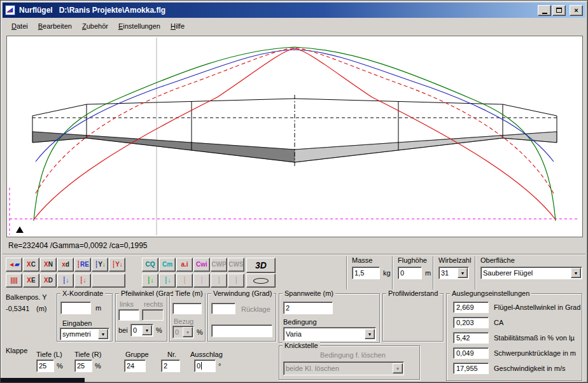  What do you see at coordinates (83, 281) in the screenshot?
I see `red-dist-button: ┆↓` at bounding box center [83, 281].